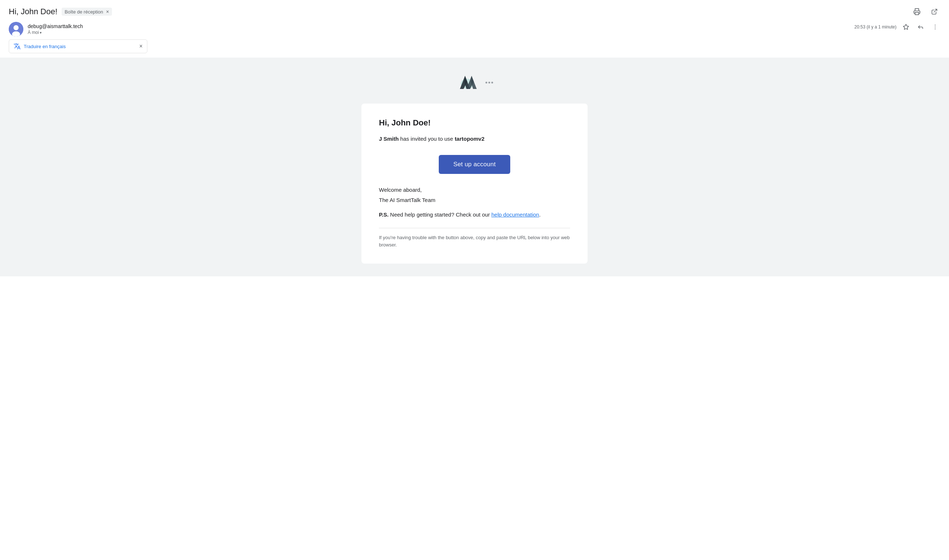 The image size is (949, 560). Describe the element at coordinates (474, 165) in the screenshot. I see `setup-account-button: Set up account` at that location.